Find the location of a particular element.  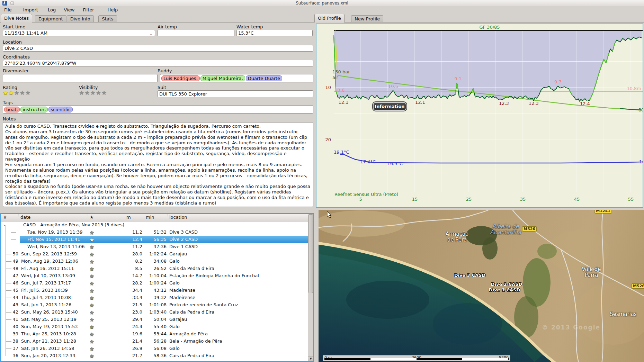

dive-row: 42Sun, May 26, 2013 15:40★★★★★23.01:03:4… is located at coordinates (154, 312).